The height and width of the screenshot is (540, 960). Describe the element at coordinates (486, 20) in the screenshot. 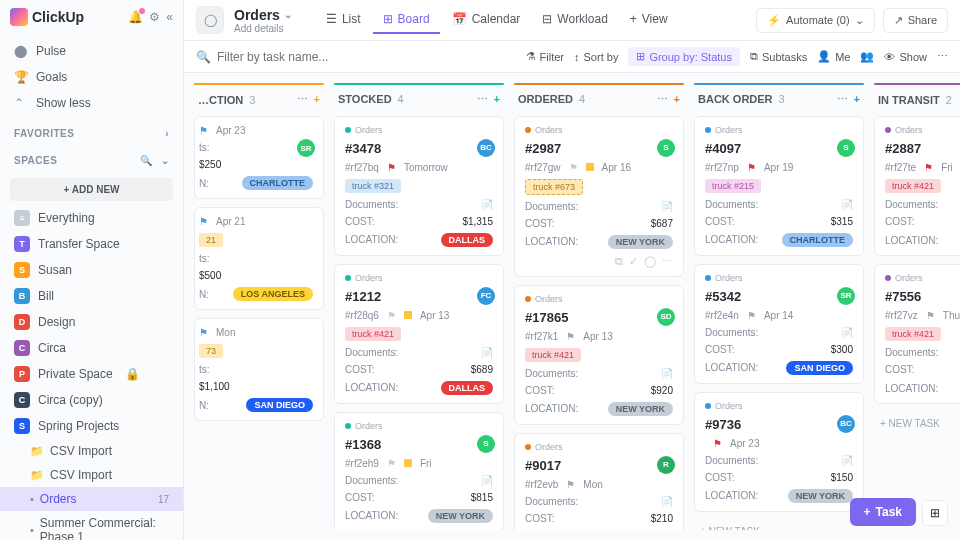

I see `view-calendar: 📅 Calendar` at that location.